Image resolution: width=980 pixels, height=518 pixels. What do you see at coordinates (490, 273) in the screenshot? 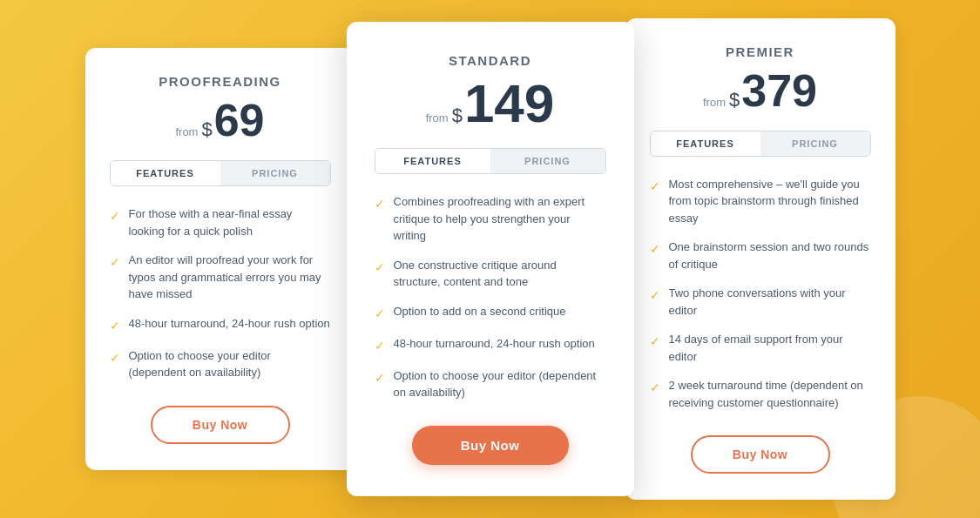
I see `list-item: ✓One constructive critique around struct…` at bounding box center [490, 273].